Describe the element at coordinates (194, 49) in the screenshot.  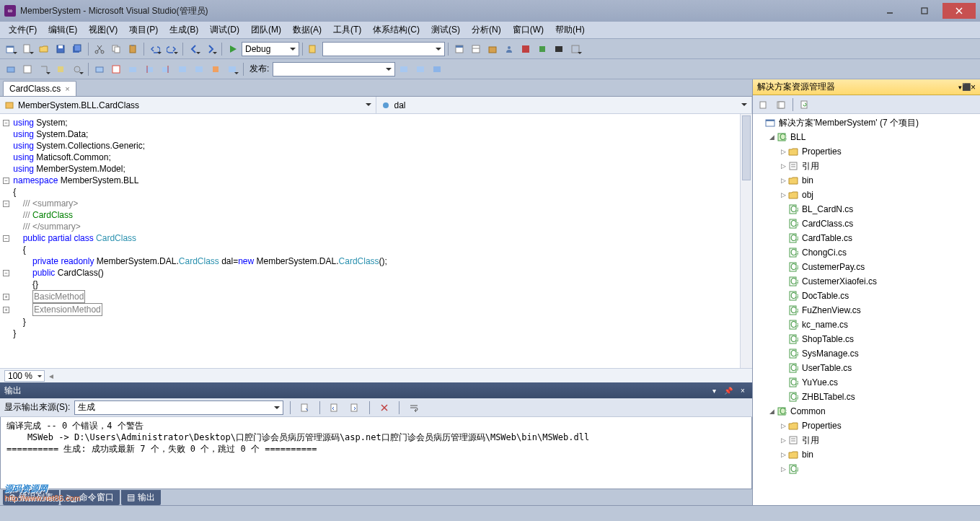
I see `nav-back-button` at that location.